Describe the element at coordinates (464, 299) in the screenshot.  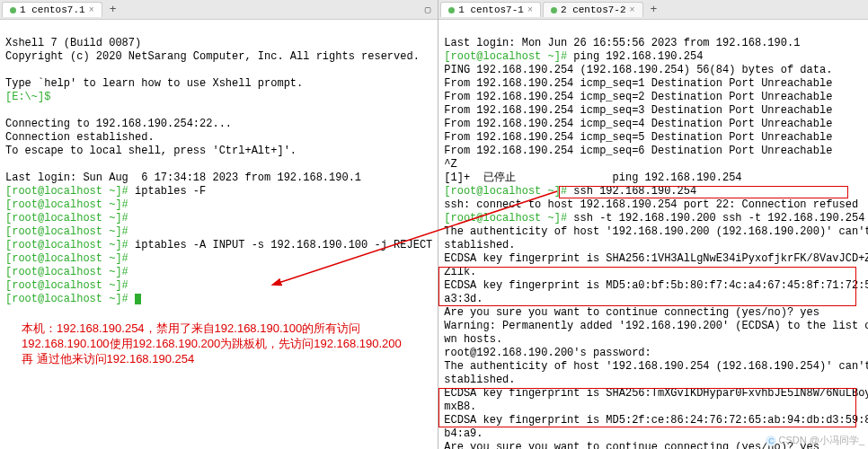
I see `line: a3:3d.` at that location.